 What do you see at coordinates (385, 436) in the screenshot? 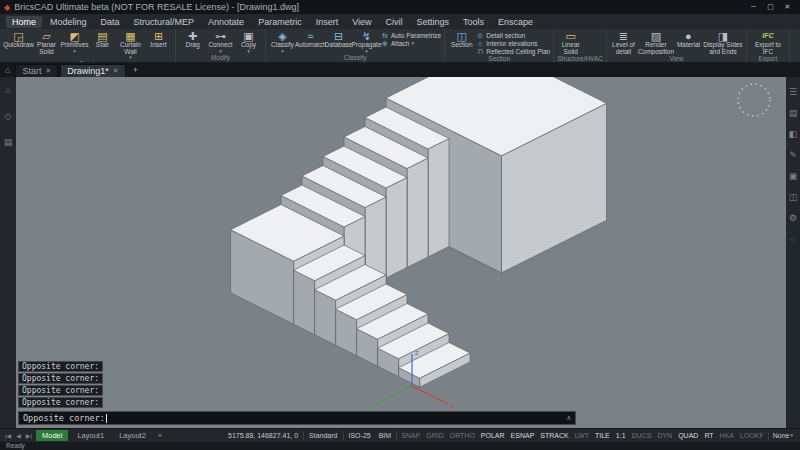
I see `workspace-name: BIM` at bounding box center [385, 436].